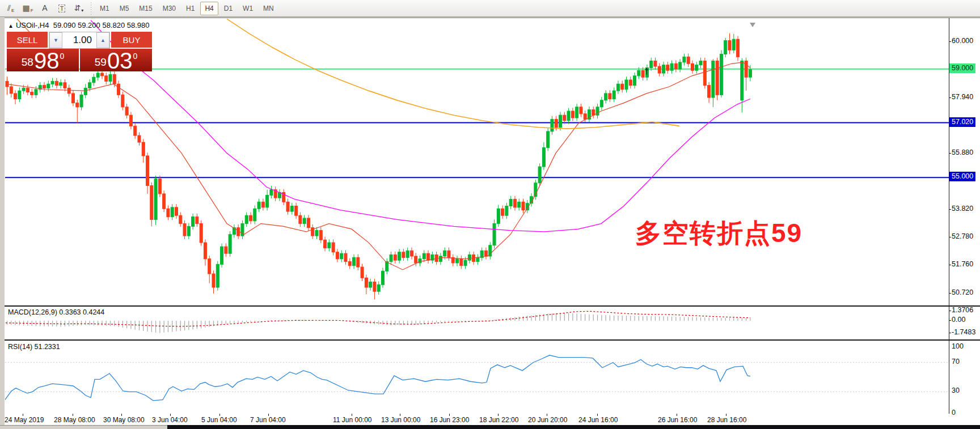 The width and height of the screenshot is (980, 429). What do you see at coordinates (56, 40) in the screenshot?
I see `volume-down-button: ▼` at bounding box center [56, 40].